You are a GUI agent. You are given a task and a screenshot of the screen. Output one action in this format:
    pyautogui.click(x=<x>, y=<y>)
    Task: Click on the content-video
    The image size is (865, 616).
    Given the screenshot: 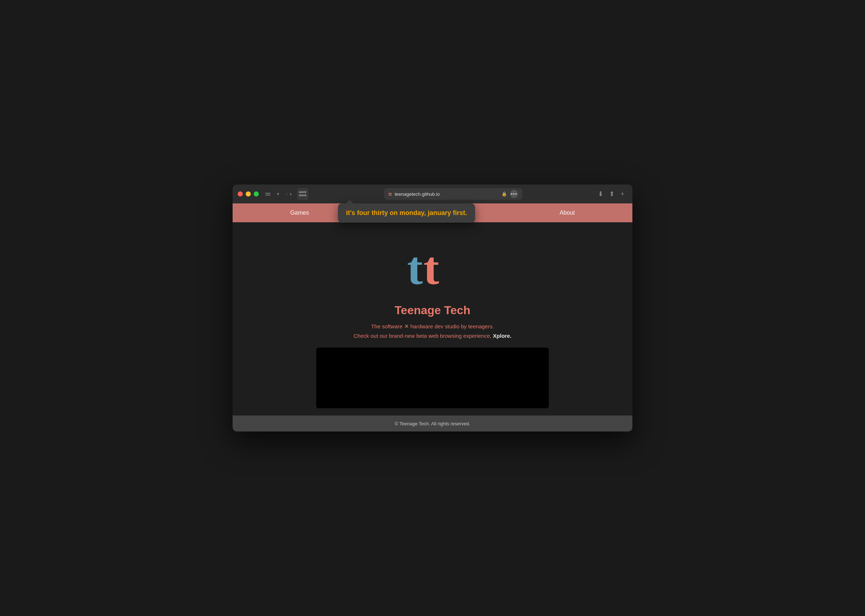 What is the action you would take?
    pyautogui.click(x=433, y=378)
    